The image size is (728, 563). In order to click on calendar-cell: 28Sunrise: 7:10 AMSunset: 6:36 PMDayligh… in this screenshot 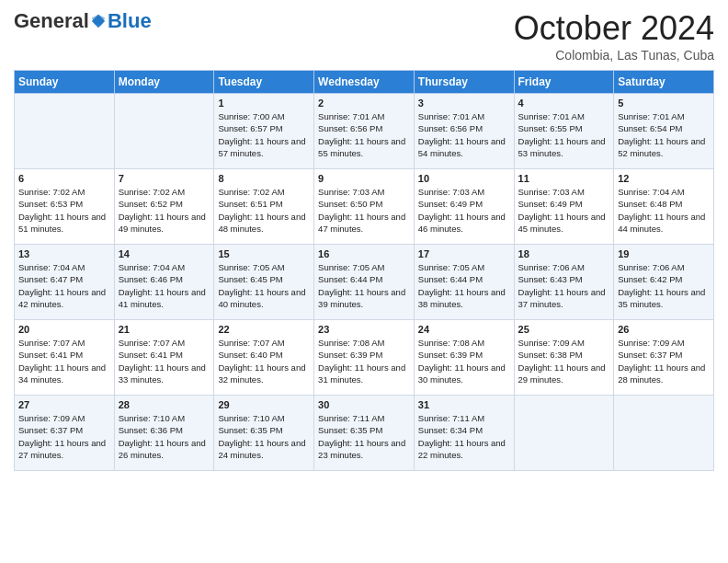, I will do `click(164, 433)`.